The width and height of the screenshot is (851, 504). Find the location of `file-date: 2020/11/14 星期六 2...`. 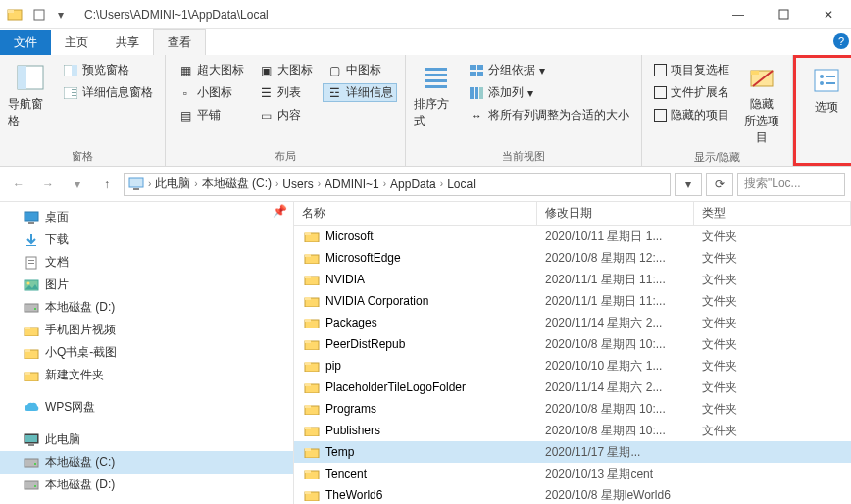

file-date: 2020/11/14 星期六 2... is located at coordinates (616, 388).